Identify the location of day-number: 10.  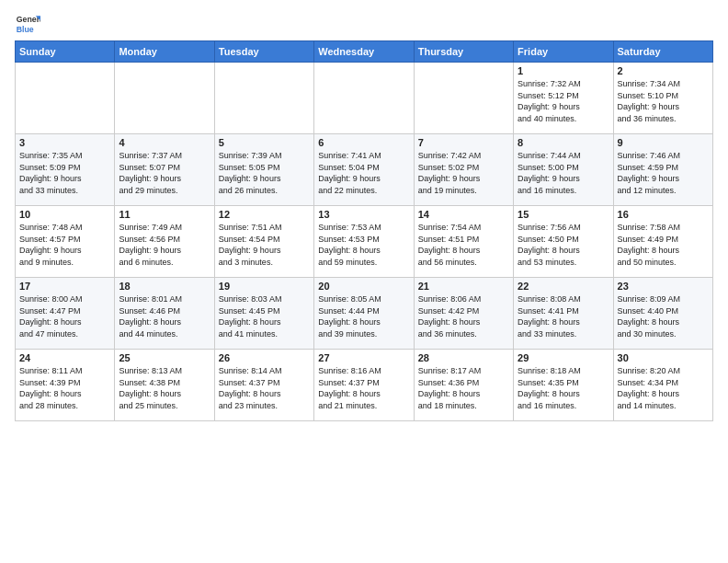
(64, 214).